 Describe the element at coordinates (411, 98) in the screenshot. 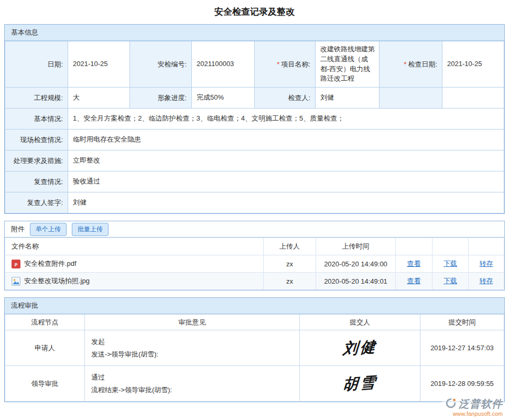

I see `empty-label-cell` at that location.